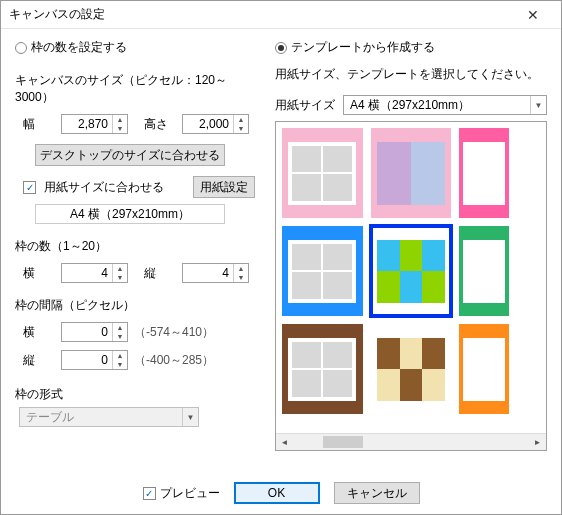 This screenshot has height=515, width=562. Describe the element at coordinates (533, 15) in the screenshot. I see `close-icon: ✕` at that location.